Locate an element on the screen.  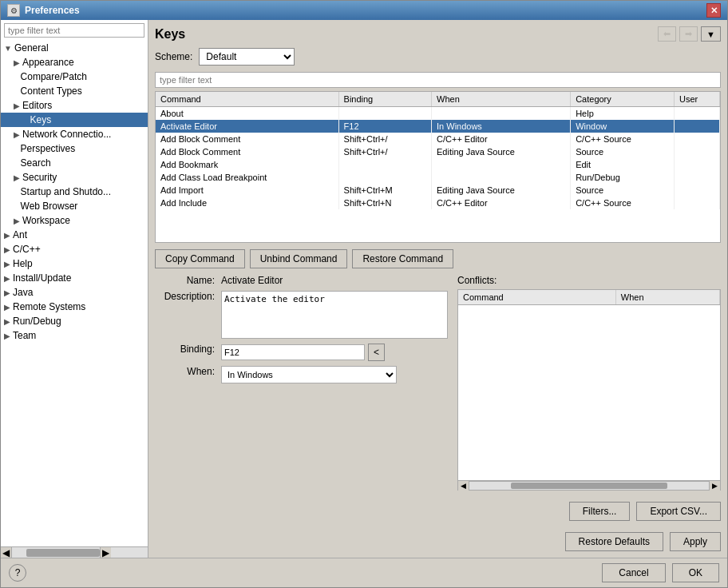
bottom-buttons-row1: Filters... Export CSV... is located at coordinates (437, 509).